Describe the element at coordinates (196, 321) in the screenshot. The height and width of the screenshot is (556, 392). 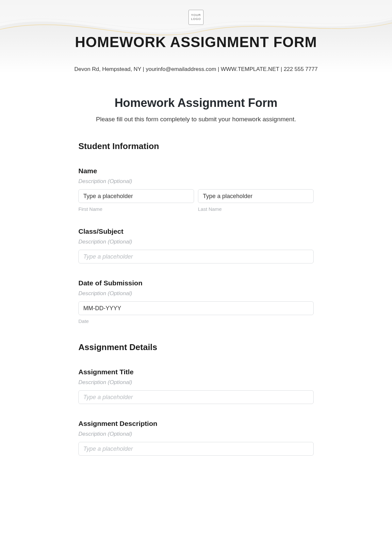
I see `sublabel-date: Date` at that location.